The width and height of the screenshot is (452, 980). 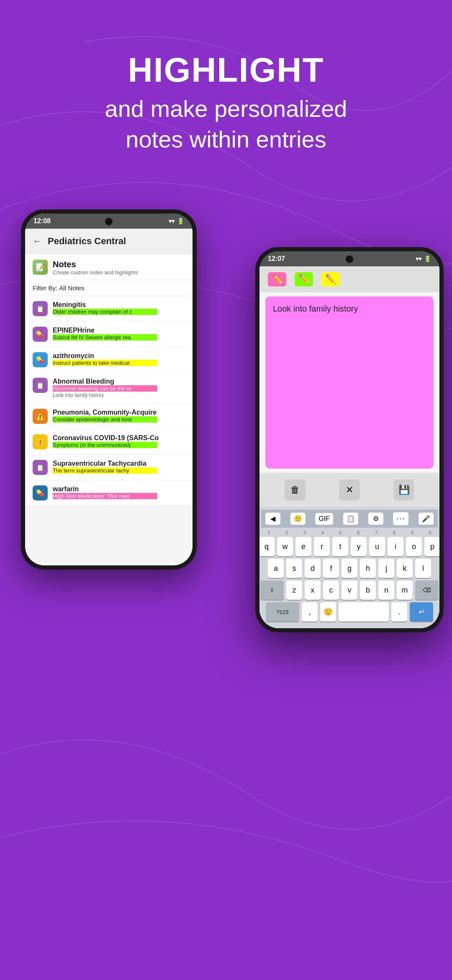 What do you see at coordinates (377, 547) in the screenshot?
I see `key-u: u` at bounding box center [377, 547].